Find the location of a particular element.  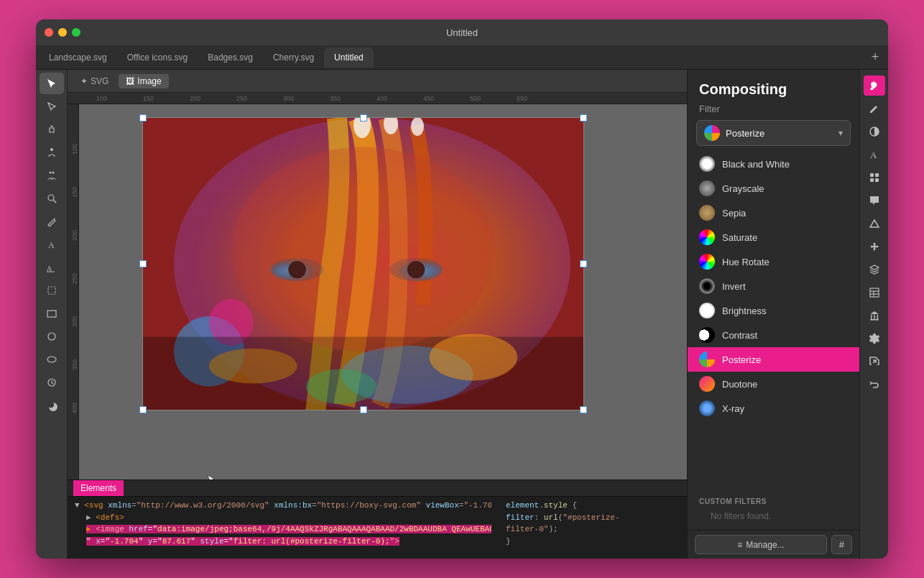

person2-tool is located at coordinates (52, 175).